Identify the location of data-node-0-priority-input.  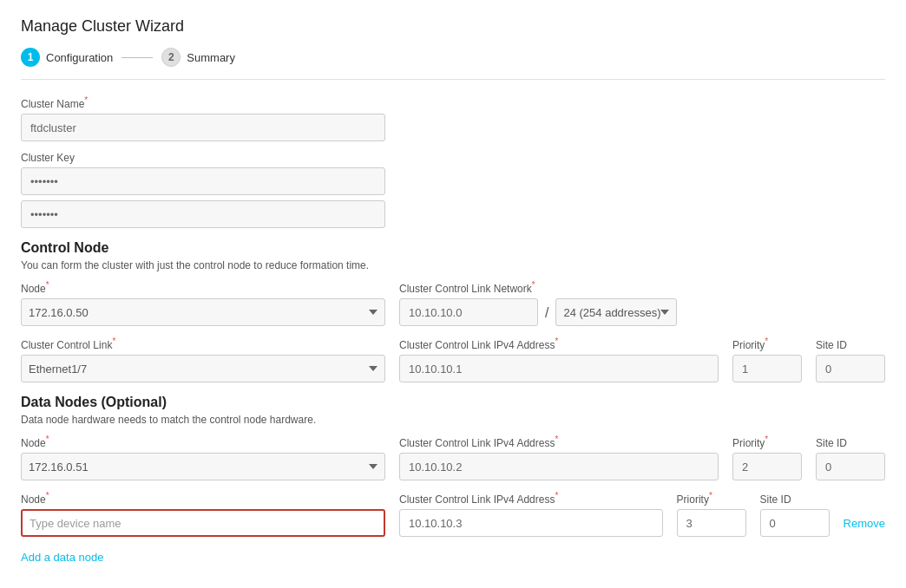
(767, 467).